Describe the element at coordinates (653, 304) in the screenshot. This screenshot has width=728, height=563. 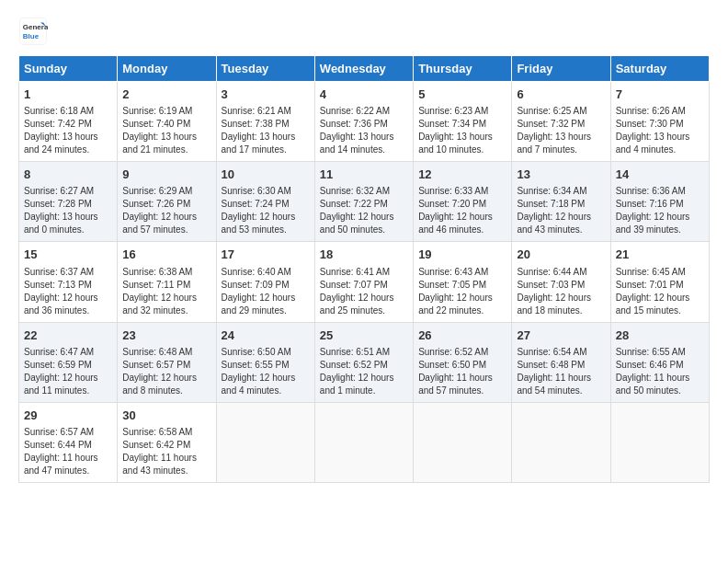
I see `daylight-label: Daylight: 12 hours and 15 minutes.` at that location.